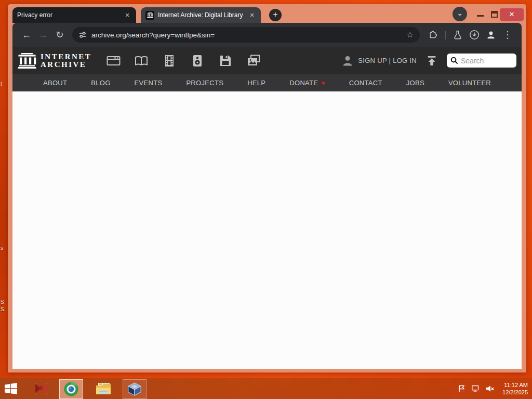 This screenshot has width=532, height=399. What do you see at coordinates (225, 61) in the screenshot?
I see `software-icon` at bounding box center [225, 61].